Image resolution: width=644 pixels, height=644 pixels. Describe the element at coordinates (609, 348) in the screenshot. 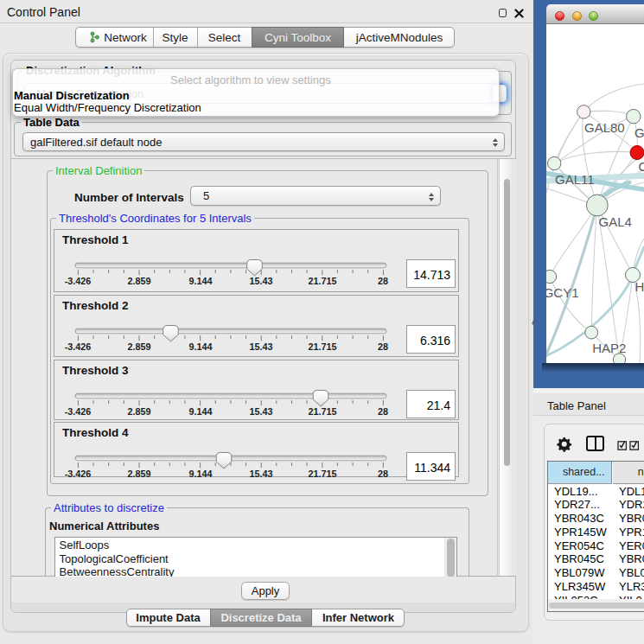

I see `svg-text: HAP2` at that location.